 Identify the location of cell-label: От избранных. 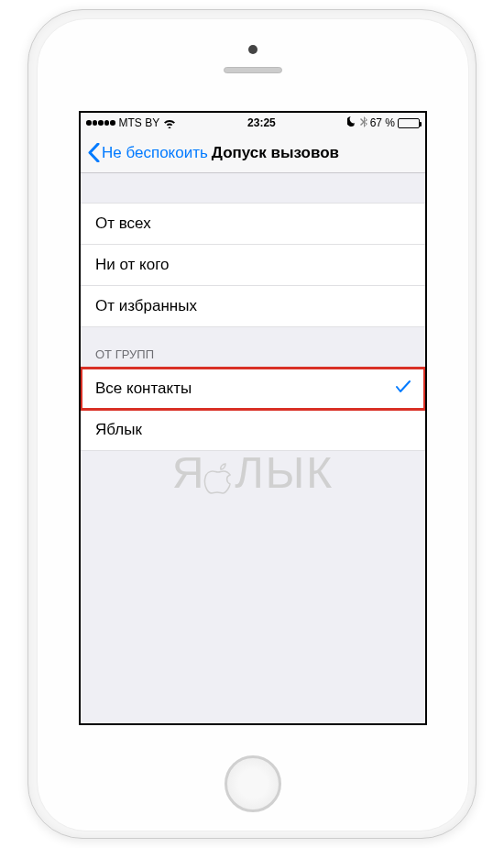
(147, 306).